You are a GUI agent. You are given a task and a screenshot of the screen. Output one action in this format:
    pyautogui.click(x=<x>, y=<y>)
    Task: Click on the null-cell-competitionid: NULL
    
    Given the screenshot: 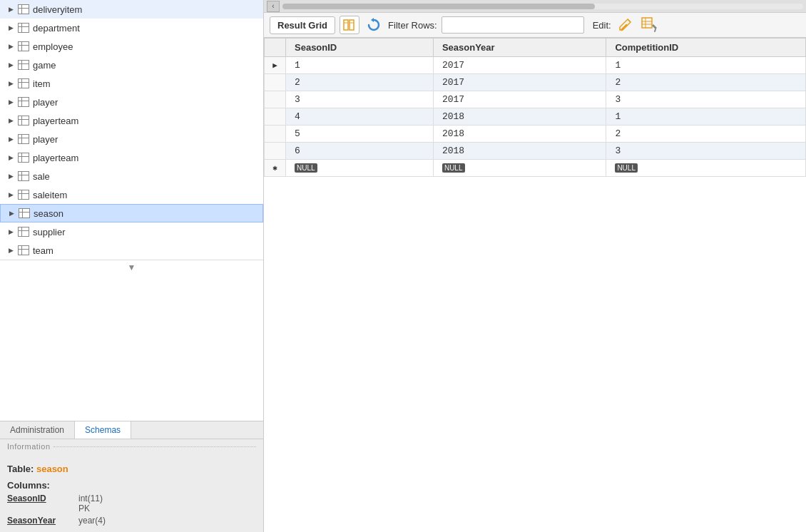 What is the action you would take?
    pyautogui.click(x=706, y=168)
    